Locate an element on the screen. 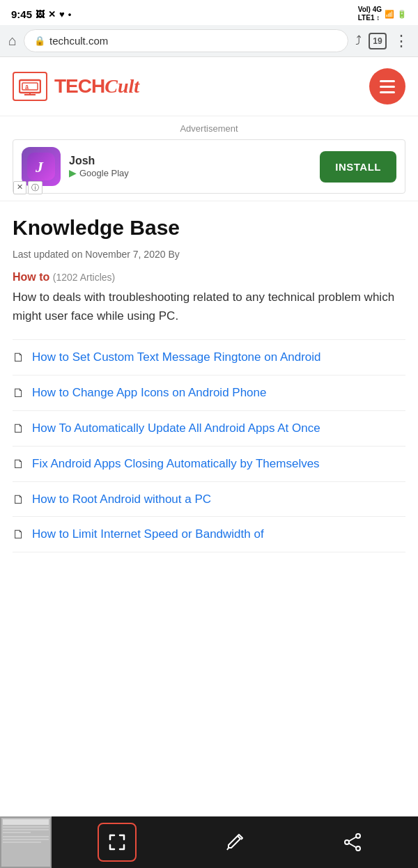 This screenshot has height=868, width=418. ad-info: Josh ▶ Google Play is located at coordinates (190, 166).